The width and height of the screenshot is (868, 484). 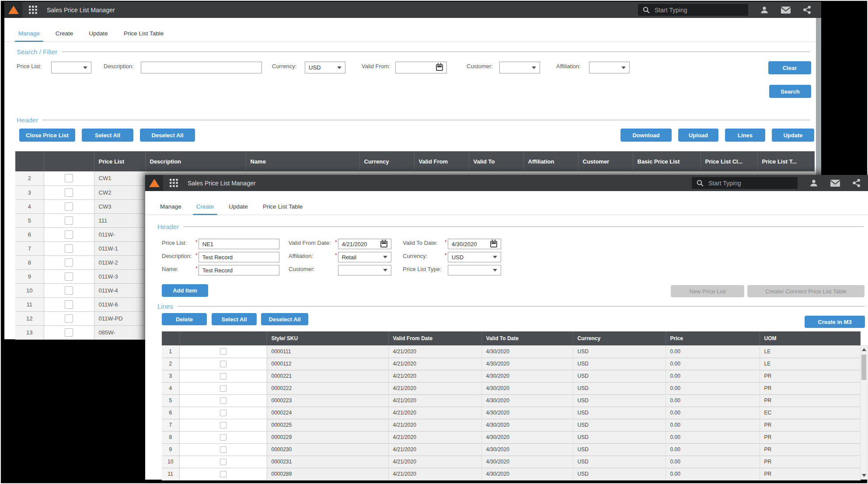 What do you see at coordinates (790, 68) in the screenshot?
I see `clear-button: Clear` at bounding box center [790, 68].